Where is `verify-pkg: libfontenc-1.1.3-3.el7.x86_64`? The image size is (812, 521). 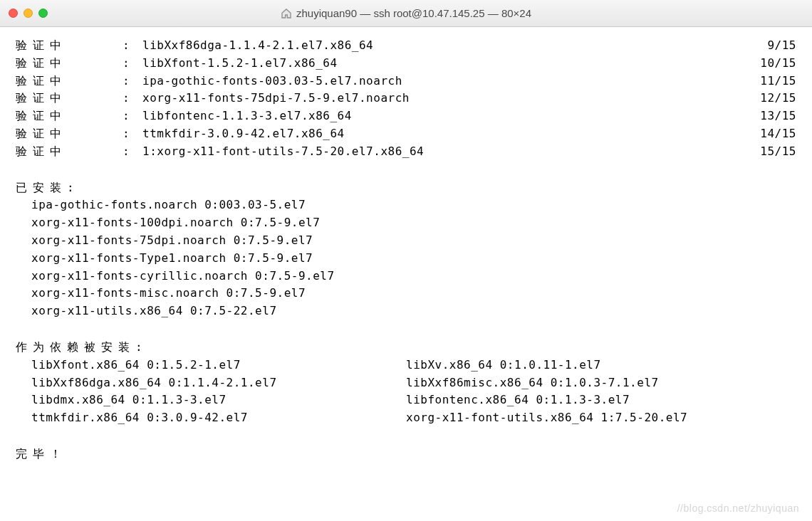
verify-pkg: libfontenc-1.1.3-3.el7.x86_64 is located at coordinates (444, 117).